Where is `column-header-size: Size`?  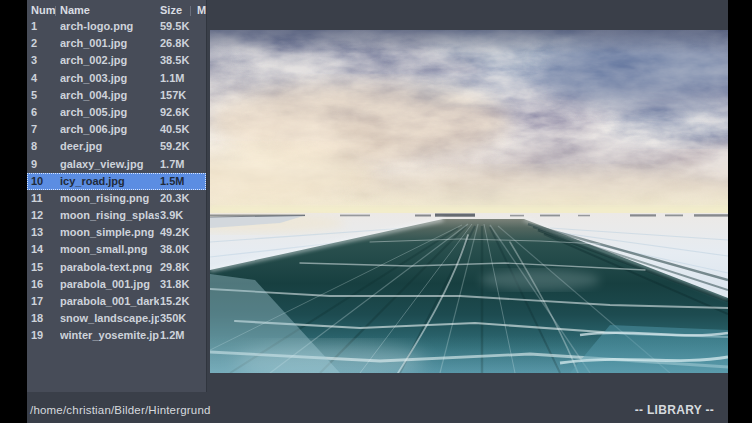 column-header-size: Size is located at coordinates (171, 10).